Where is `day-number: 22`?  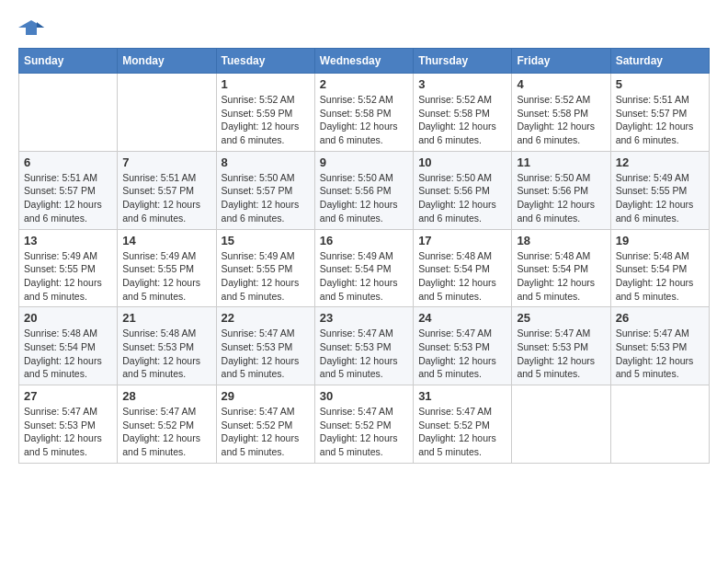 day-number: 22 is located at coordinates (266, 318).